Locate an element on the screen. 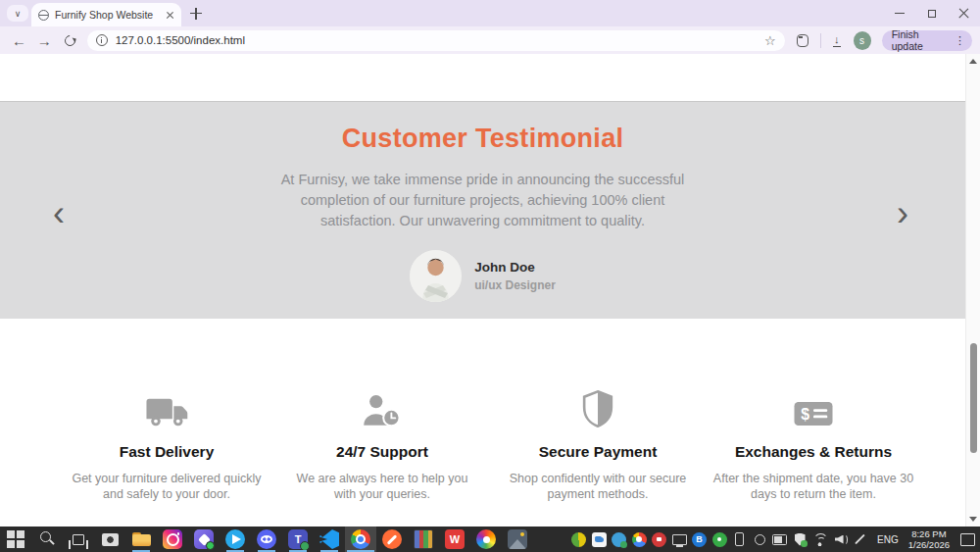 Image resolution: width=980 pixels, height=552 pixels. tab-organizer-icon is located at coordinates (803, 41).